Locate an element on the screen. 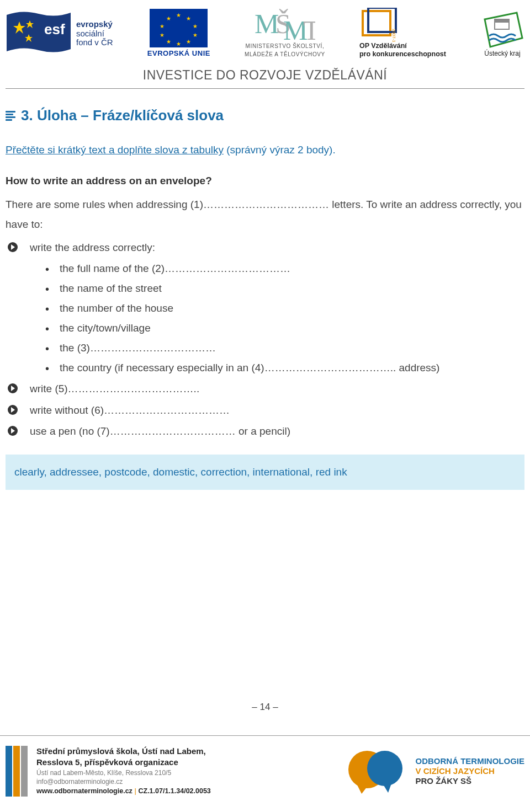  footer-left: Střední průmyslová škola, Ústí nad Labem… is located at coordinates (108, 771).